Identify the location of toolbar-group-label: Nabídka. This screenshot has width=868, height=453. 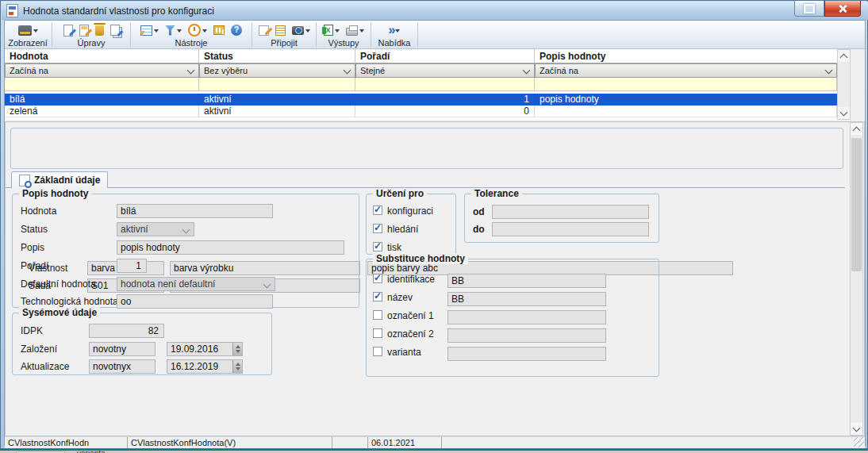
(394, 43).